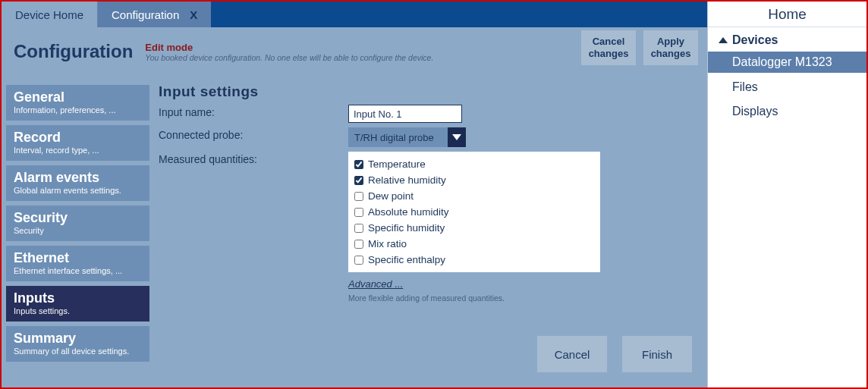  What do you see at coordinates (408, 212) in the screenshot?
I see `quantity-label: Absolute humidity` at bounding box center [408, 212].